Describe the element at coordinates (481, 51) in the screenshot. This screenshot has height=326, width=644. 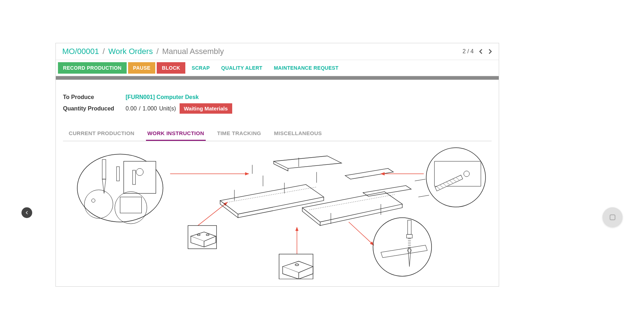
I see `pager-prev-icon` at that location.